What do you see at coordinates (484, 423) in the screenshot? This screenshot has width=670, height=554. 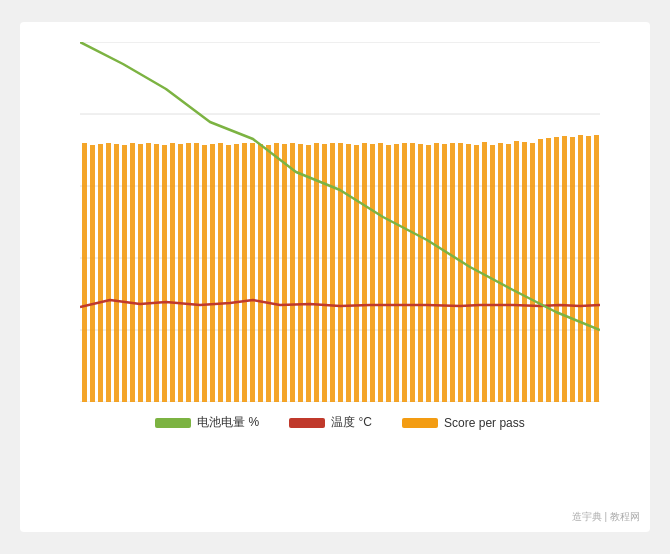 I see `legend-score-label: Score per pass` at bounding box center [484, 423].